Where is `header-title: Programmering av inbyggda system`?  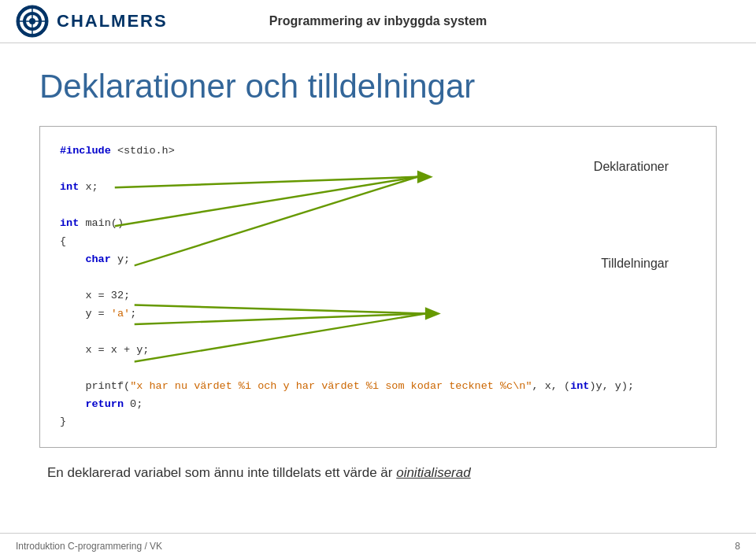
header-title: Programmering av inbyggda system is located at coordinates (378, 21).